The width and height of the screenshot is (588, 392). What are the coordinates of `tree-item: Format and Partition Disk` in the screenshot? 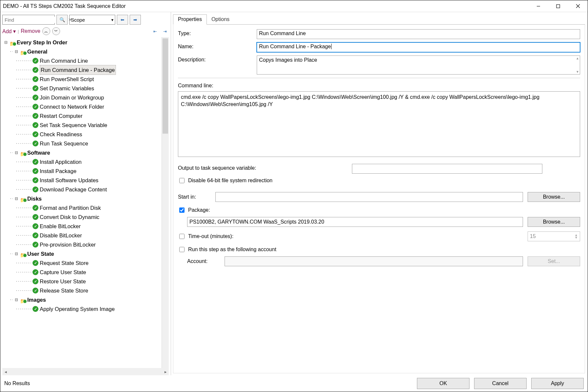 It's located at (70, 208).